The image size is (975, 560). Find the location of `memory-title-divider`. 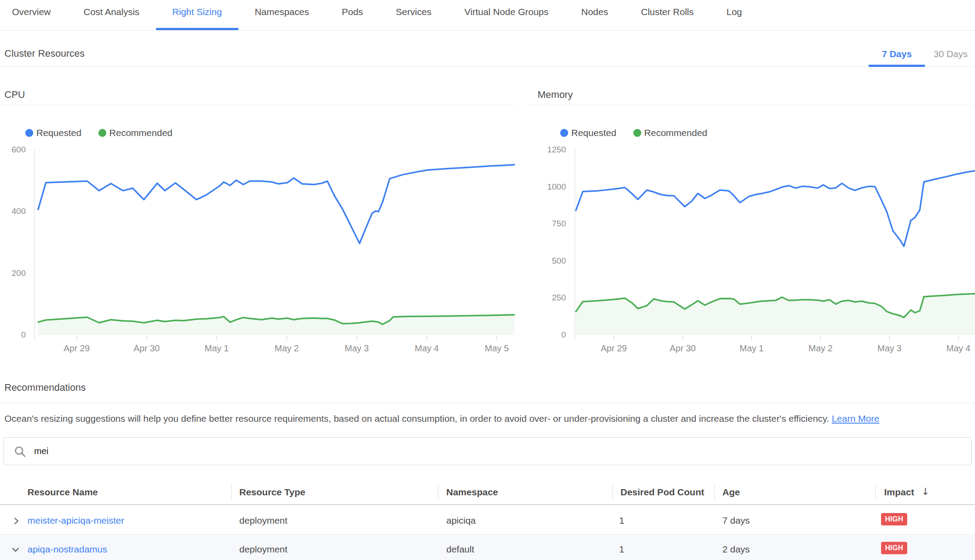

memory-title-divider is located at coordinates (752, 105).